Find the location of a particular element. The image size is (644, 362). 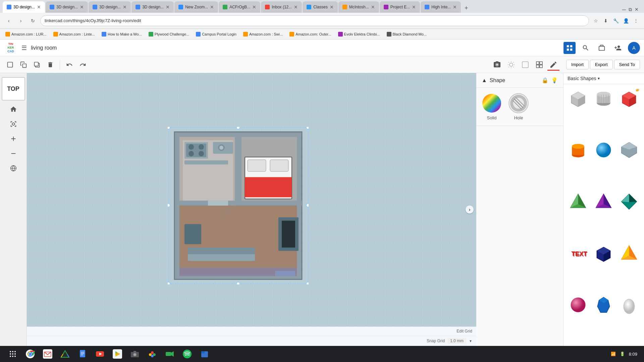

shape-tall-blue is located at coordinates (603, 305).